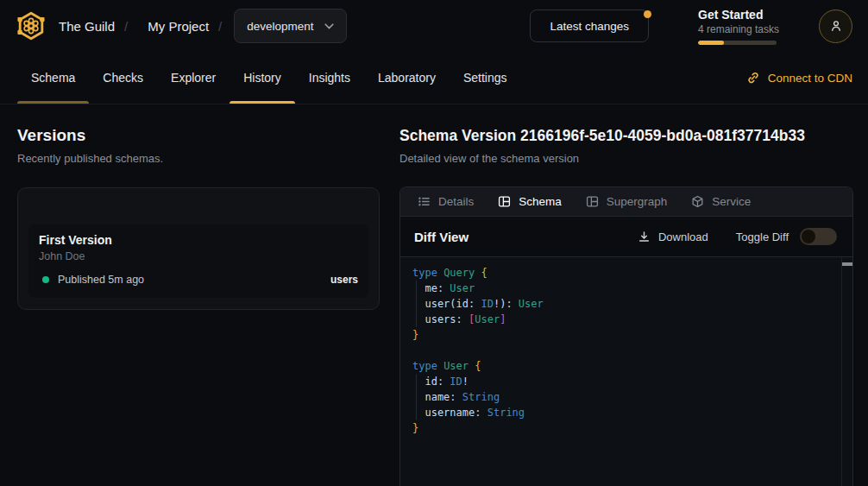 This screenshot has width=868, height=486. What do you see at coordinates (101, 280) in the screenshot?
I see `version-status: Published 5m ago` at bounding box center [101, 280].